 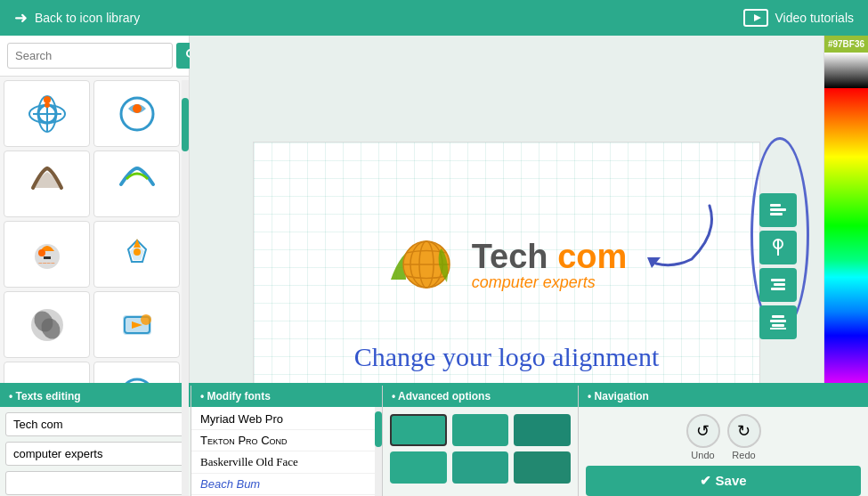 I want to click on align-top-left-button, so click(x=778, y=210).